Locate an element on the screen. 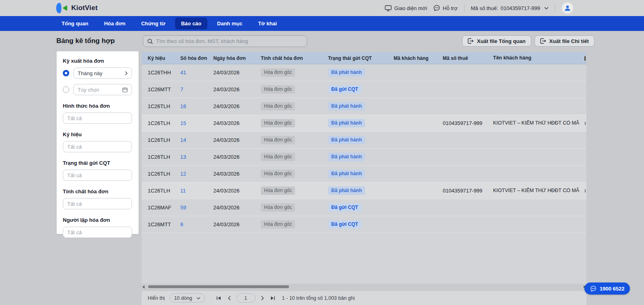 The image size is (644, 305). column-header: Trạng thái gửi CQT is located at coordinates (361, 58).